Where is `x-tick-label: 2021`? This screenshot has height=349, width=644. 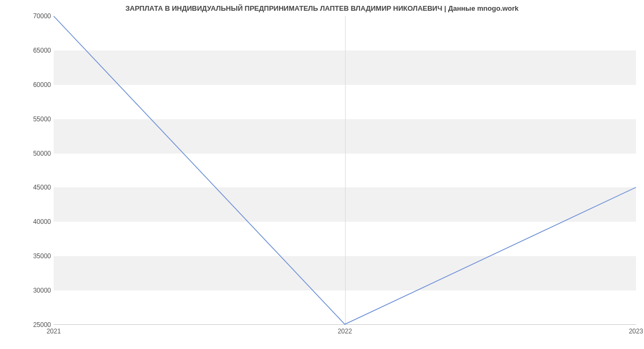 x-tick-label: 2021 is located at coordinates (54, 331).